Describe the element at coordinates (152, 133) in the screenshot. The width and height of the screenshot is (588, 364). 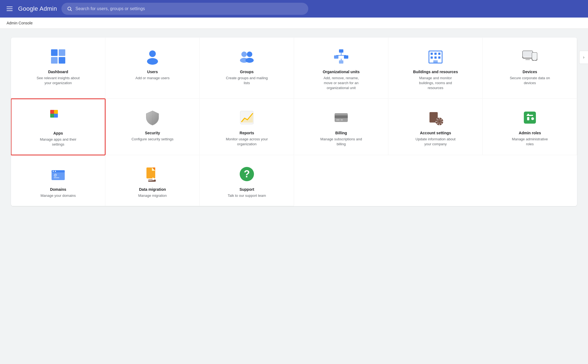
I see `grid-item-title-security: Security` at that location.